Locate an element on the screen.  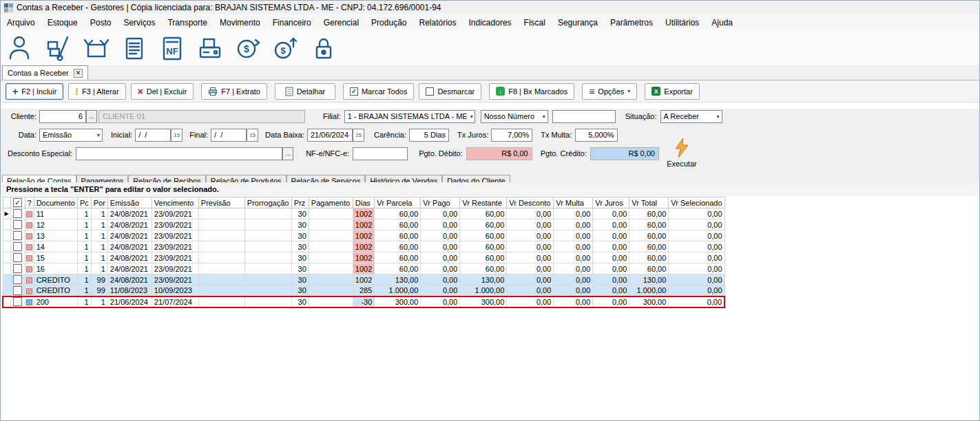
detalhar-button: Detalhar is located at coordinates (305, 91).